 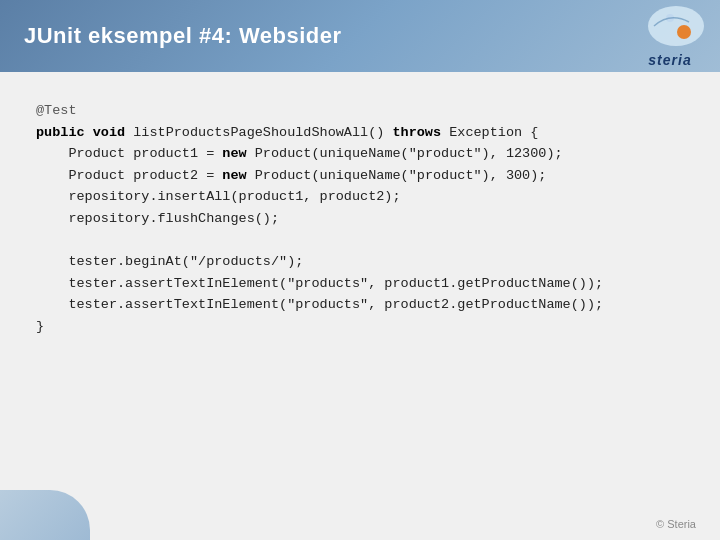 What do you see at coordinates (670, 27) in the screenshot?
I see `logo-graphic` at bounding box center [670, 27].